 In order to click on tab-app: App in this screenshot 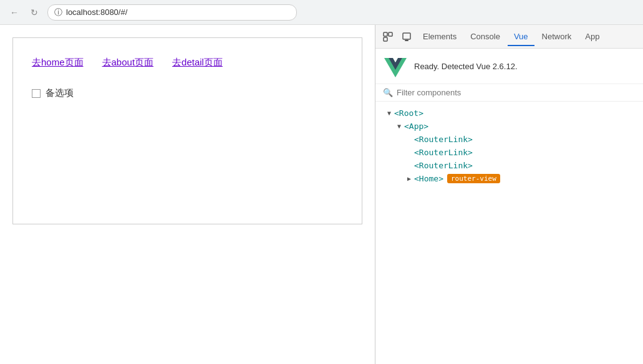, I will do `click(592, 37)`.